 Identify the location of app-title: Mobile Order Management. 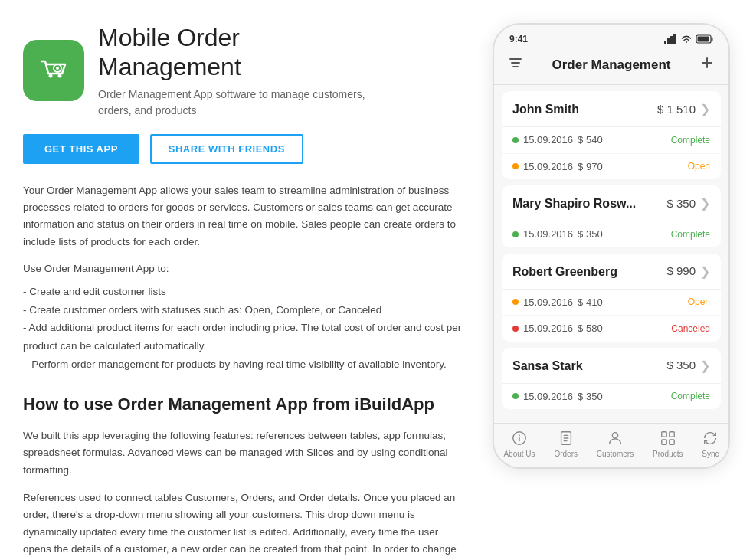
(236, 52).